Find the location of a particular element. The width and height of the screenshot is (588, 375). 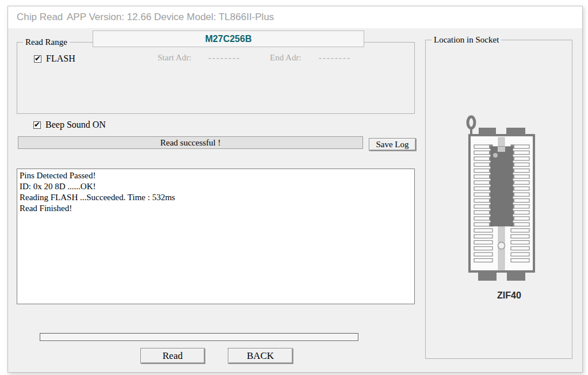

read-range-groupbox: Read Range ✔ FLASH Start Adr: -------- E… is located at coordinates (216, 78).